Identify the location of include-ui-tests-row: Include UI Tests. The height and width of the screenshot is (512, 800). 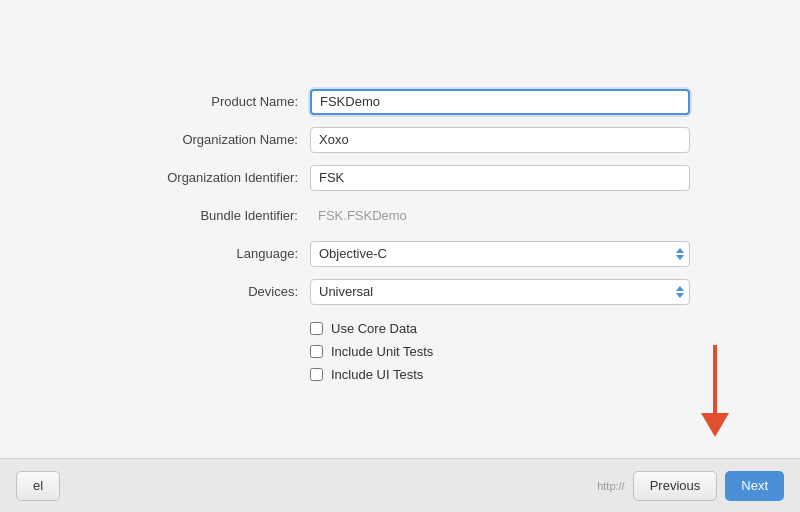
(500, 374).